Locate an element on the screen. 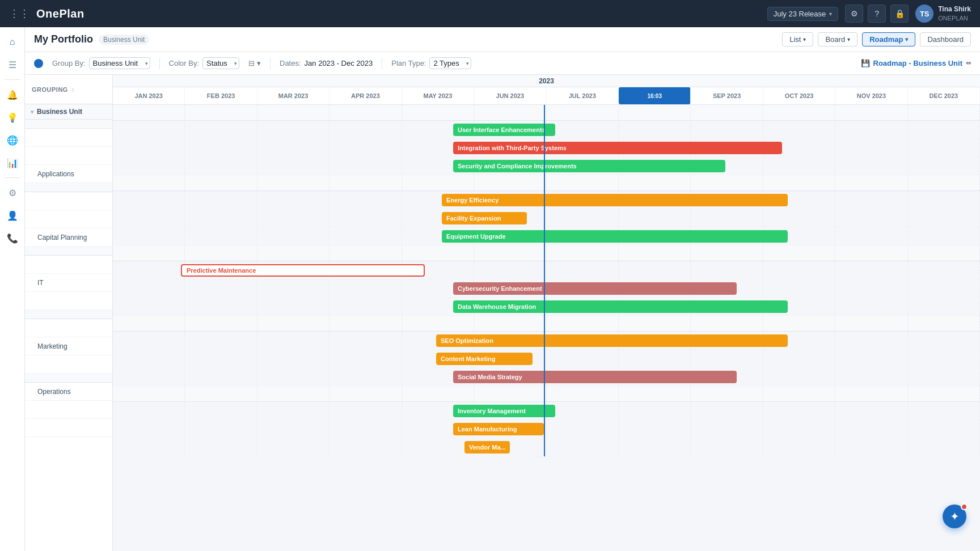 This screenshot has width=980, height=551. sort-icon: ↑ is located at coordinates (73, 90).